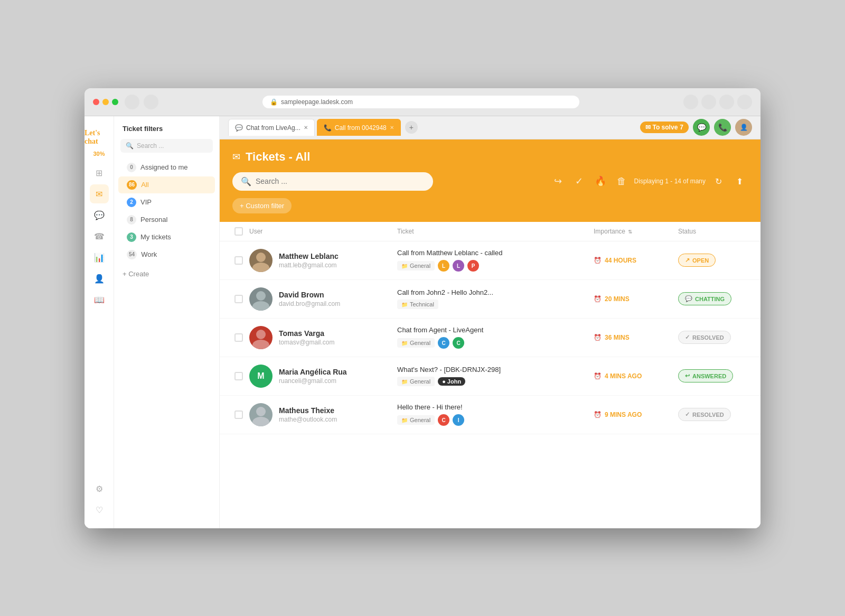 This screenshot has height=616, width=845. What do you see at coordinates (239, 231) in the screenshot?
I see `select-all-checkbox` at bounding box center [239, 231].